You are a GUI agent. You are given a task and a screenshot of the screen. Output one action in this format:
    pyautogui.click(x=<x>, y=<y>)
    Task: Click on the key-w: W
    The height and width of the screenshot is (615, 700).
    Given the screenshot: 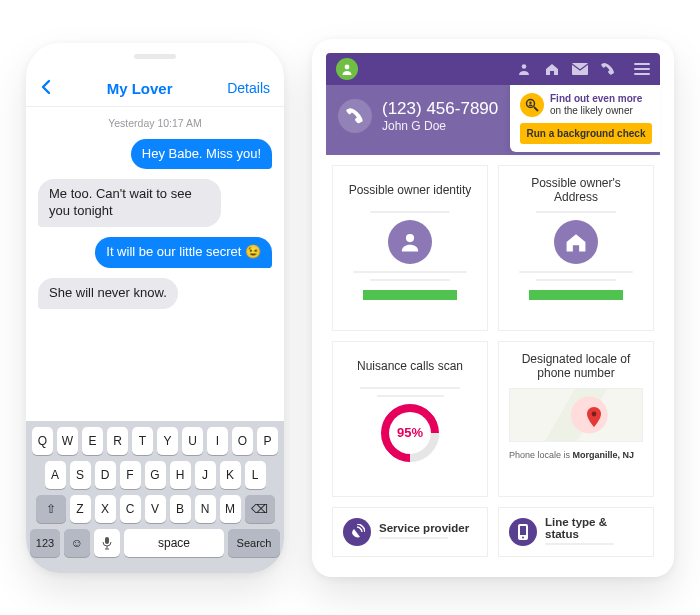 What is the action you would take?
    pyautogui.click(x=68, y=441)
    